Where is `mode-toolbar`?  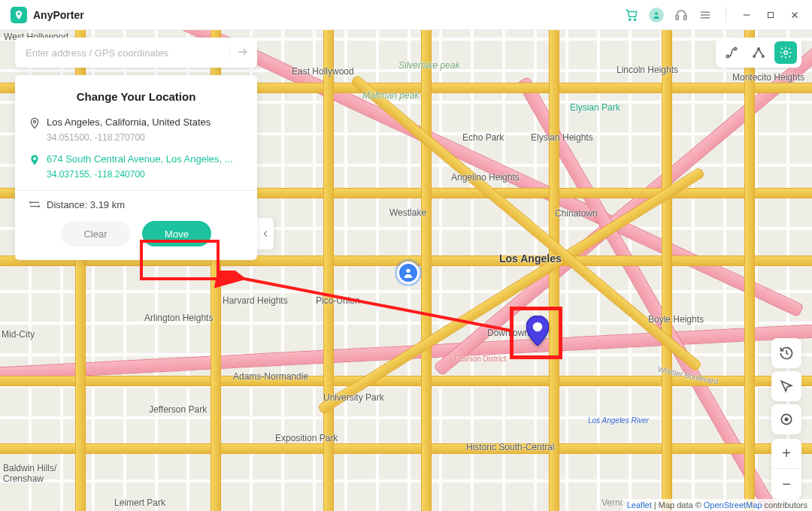 mode-toolbar is located at coordinates (759, 53).